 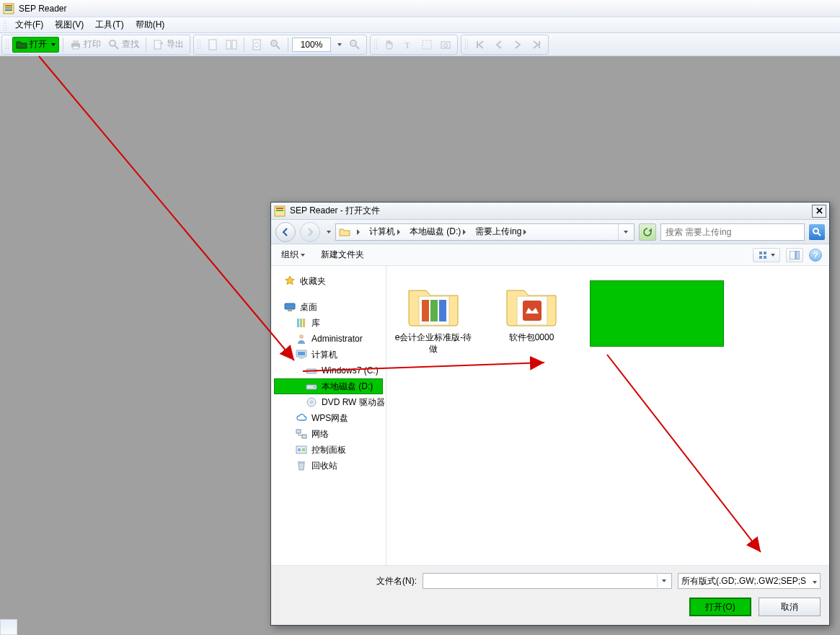 What do you see at coordinates (329, 434) in the screenshot?
I see `tree-network: 网络` at bounding box center [329, 434].